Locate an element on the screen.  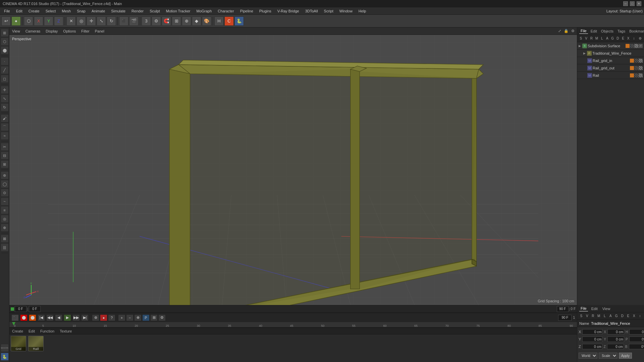
attr-y-pos is located at coordinates (592, 339).